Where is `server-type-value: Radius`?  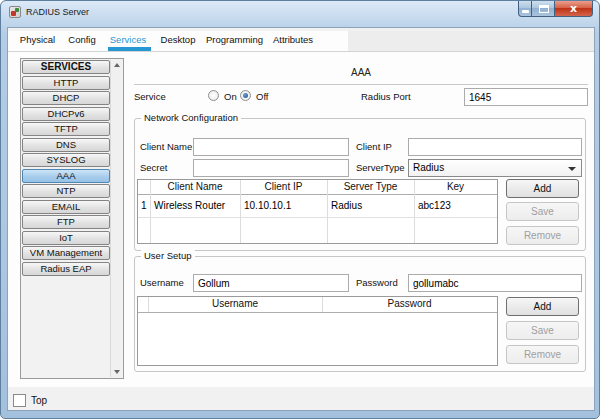 server-type-value: Radius is located at coordinates (428, 168).